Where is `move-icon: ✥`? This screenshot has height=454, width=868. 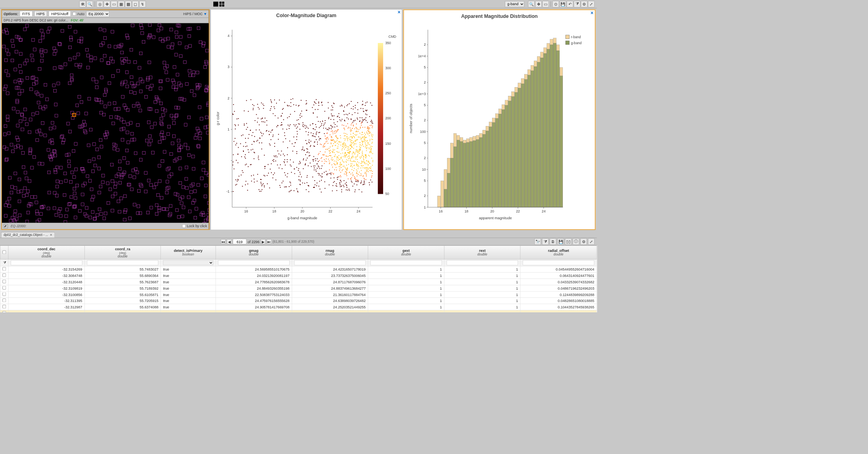
move-icon: ✥ is located at coordinates (107, 4).